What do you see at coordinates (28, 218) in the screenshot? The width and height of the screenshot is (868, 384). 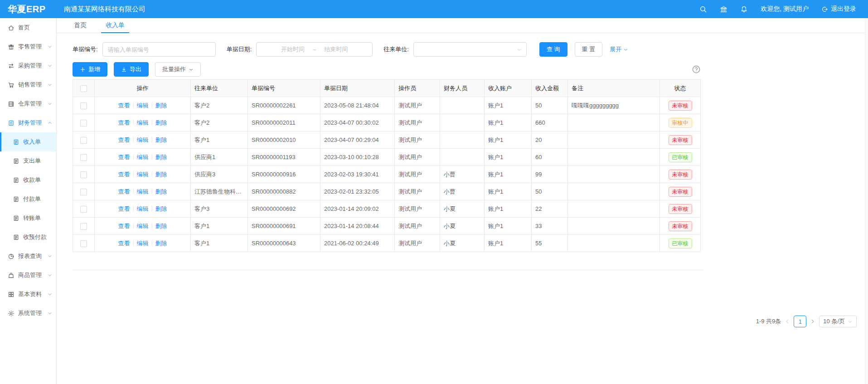 I see `sidebar-item-transfer: 转账单` at bounding box center [28, 218].